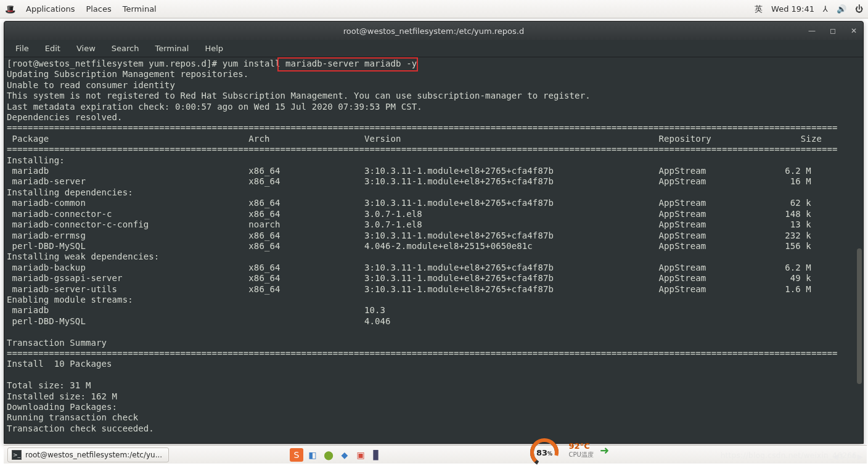  Describe the element at coordinates (434, 31) in the screenshot. I see `titlebar: root@westos_netfilesystem:/etc/yum.repos…` at that location.